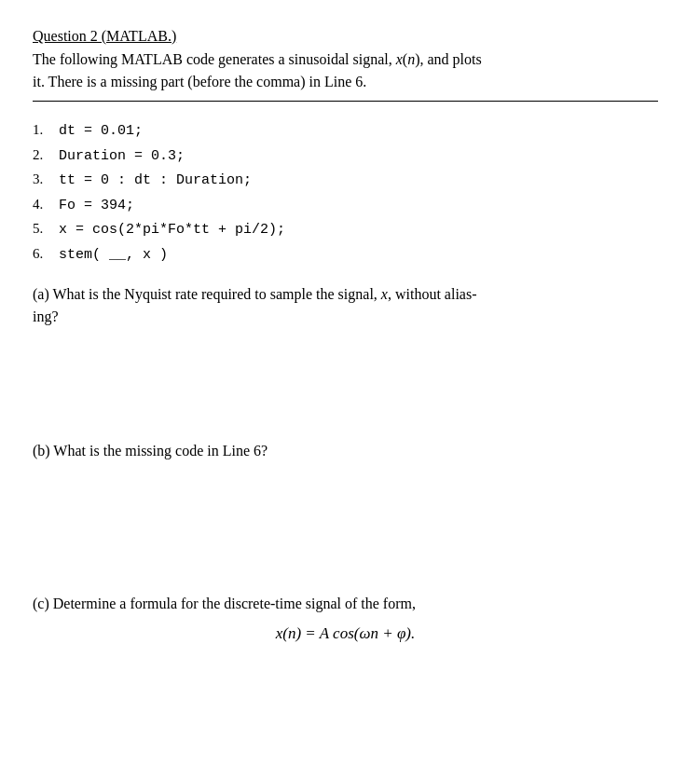  I want to click on intro-line2: it. There is a missing part (before the …, so click(199, 82).